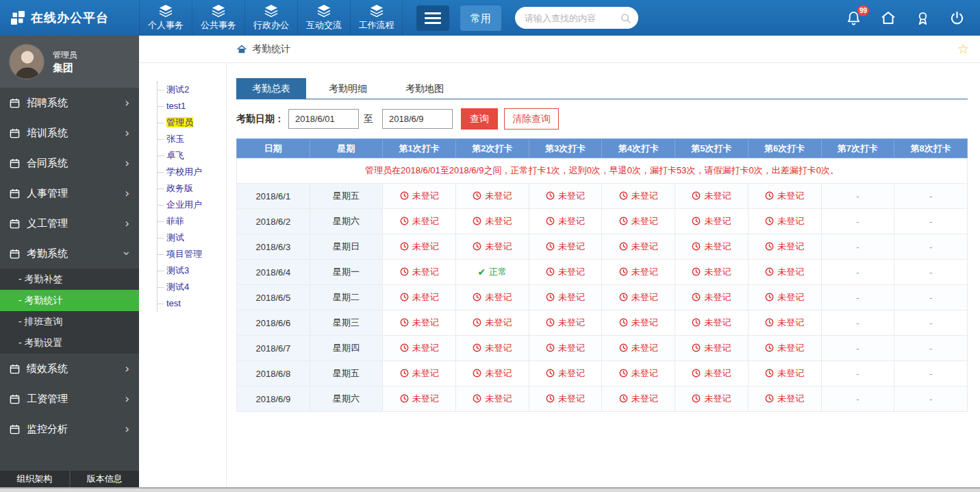 Image resolution: width=980 pixels, height=492 pixels. What do you see at coordinates (888, 18) in the screenshot?
I see `home-icon` at bounding box center [888, 18].